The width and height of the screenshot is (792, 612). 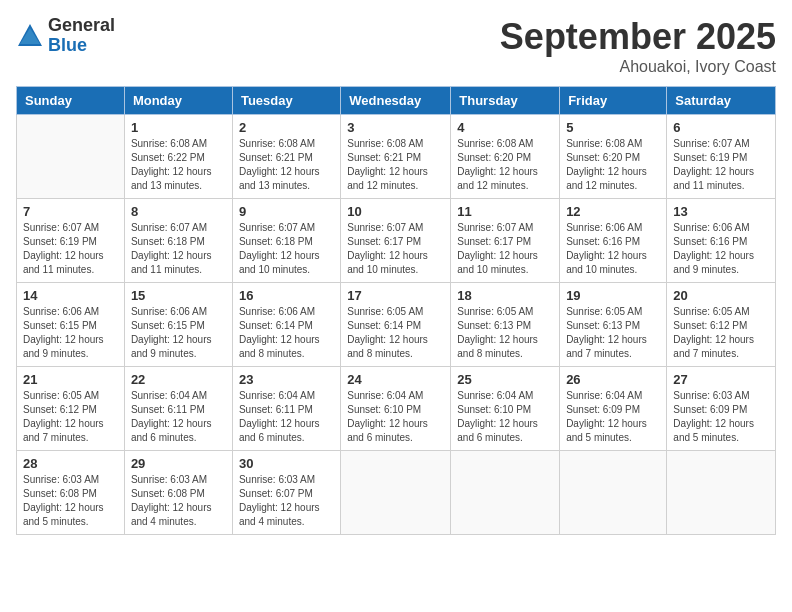 I want to click on day-cell: 29Sunrise: 6:03 AM Sunset: 6:08 PM Dayli…, so click(x=178, y=493).